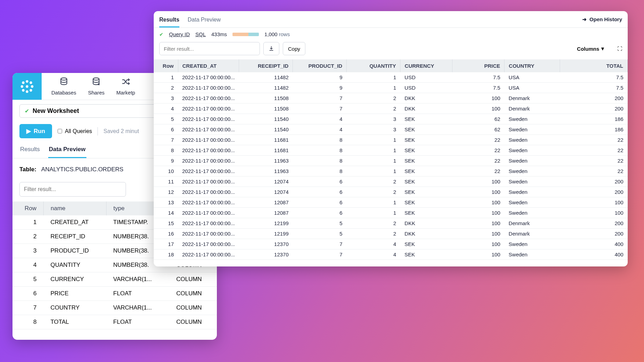 This screenshot has height=362, width=644. I want to click on nav-shares-label: Shares, so click(96, 92).